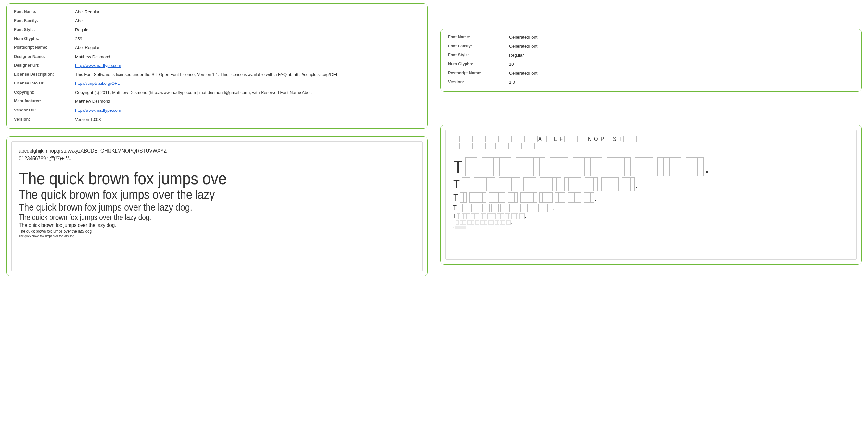 Image resolution: width=868 pixels, height=428 pixels. What do you see at coordinates (651, 82) in the screenshot?
I see `meta-row: Version:1.0` at bounding box center [651, 82].